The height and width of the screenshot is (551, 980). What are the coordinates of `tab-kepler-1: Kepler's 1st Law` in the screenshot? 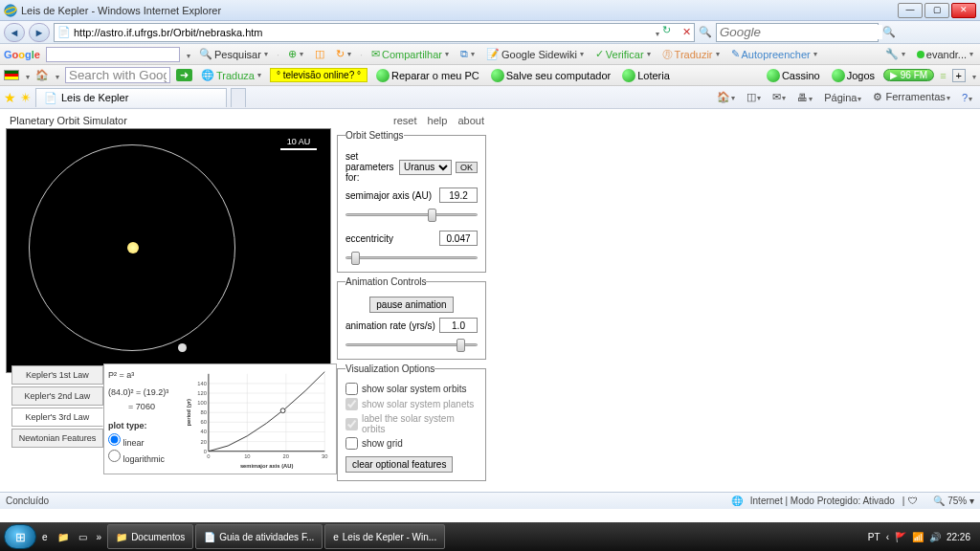 It's located at (57, 375).